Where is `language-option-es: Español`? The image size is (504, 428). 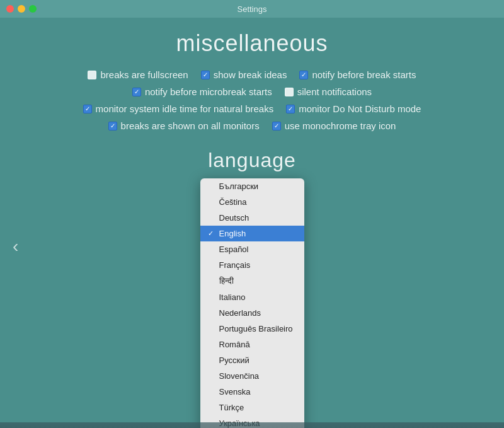 language-option-es: Español is located at coordinates (252, 250).